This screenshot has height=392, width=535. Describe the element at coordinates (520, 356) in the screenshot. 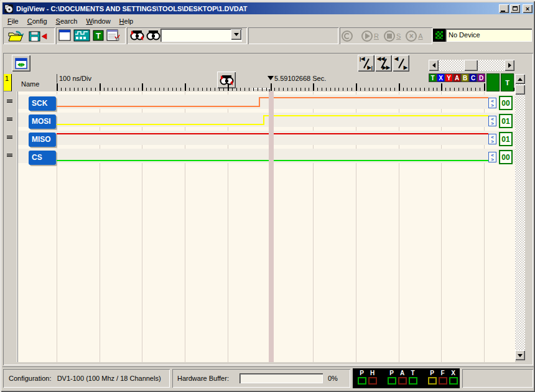

I see `arrow-down-icon` at that location.